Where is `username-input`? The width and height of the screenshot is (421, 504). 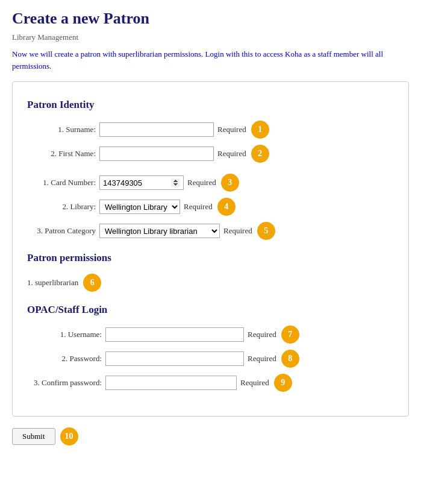 username-input is located at coordinates (175, 335).